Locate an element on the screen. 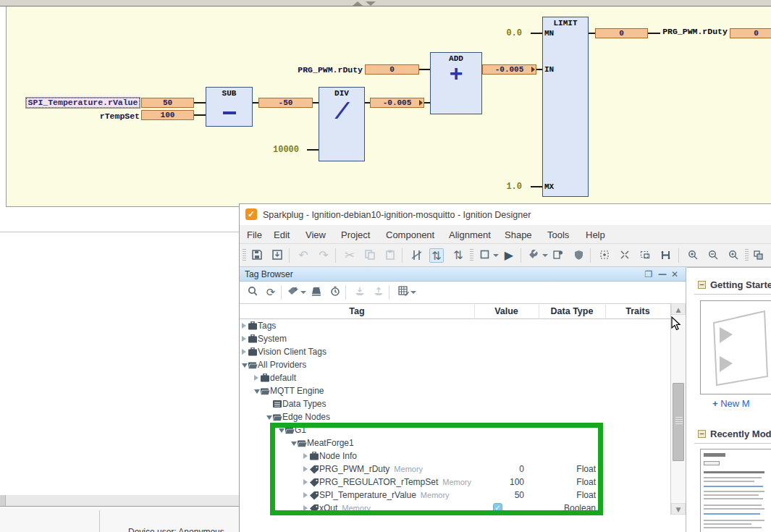 The image size is (771, 532). shield-icon is located at coordinates (578, 256).